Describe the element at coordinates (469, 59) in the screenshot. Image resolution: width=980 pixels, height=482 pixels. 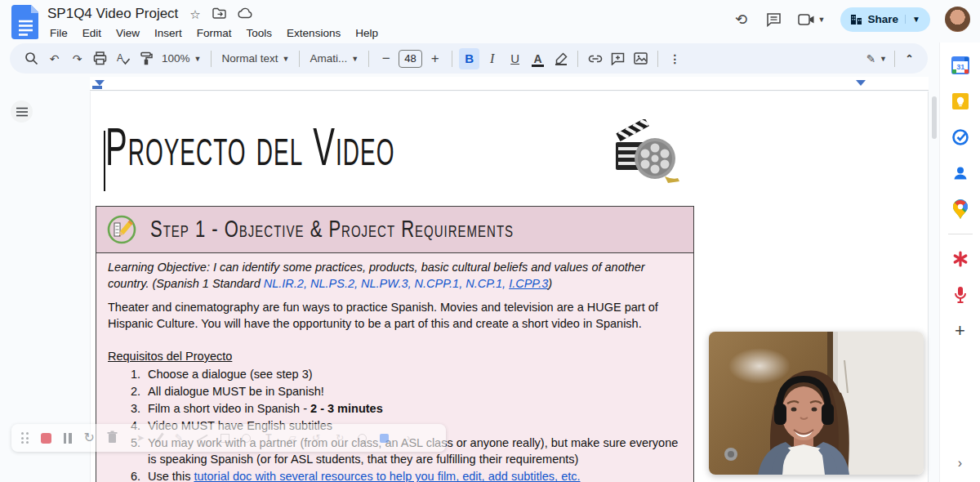
I see `bold-button: B` at that location.